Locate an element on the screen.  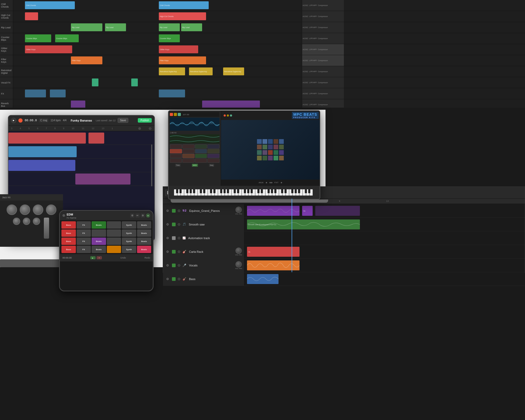
top-clip-6-2: RetroMod Digital Arp is located at coordinates (234, 71).